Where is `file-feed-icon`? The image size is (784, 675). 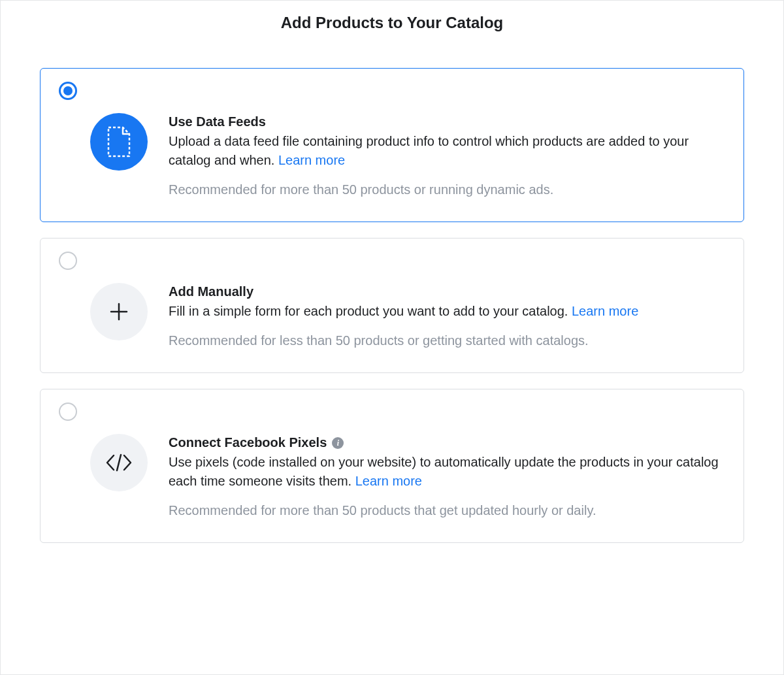
file-feed-icon is located at coordinates (119, 142).